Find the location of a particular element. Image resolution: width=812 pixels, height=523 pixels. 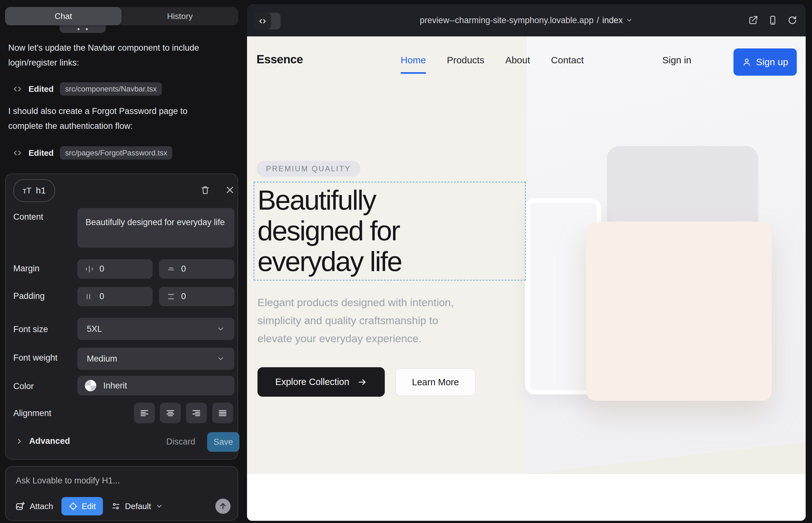

external-link-icon is located at coordinates (753, 20).